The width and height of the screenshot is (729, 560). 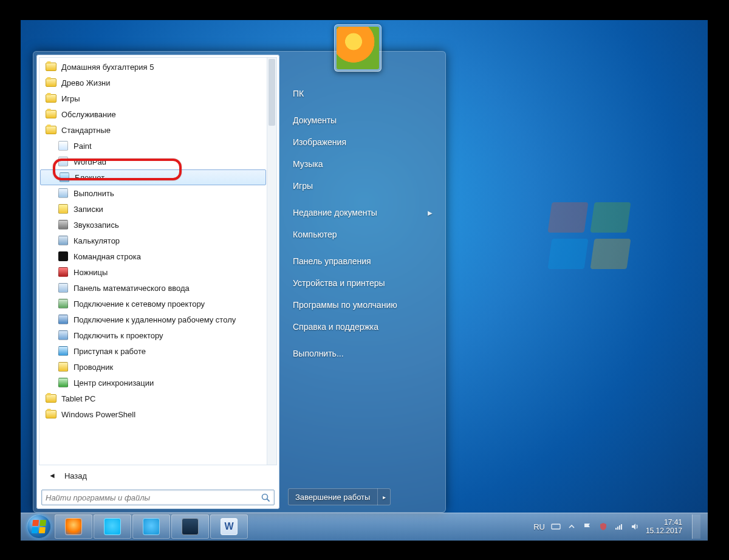 I want to click on program-item-label: Подключение к сетевому проектору, so click(x=139, y=304).